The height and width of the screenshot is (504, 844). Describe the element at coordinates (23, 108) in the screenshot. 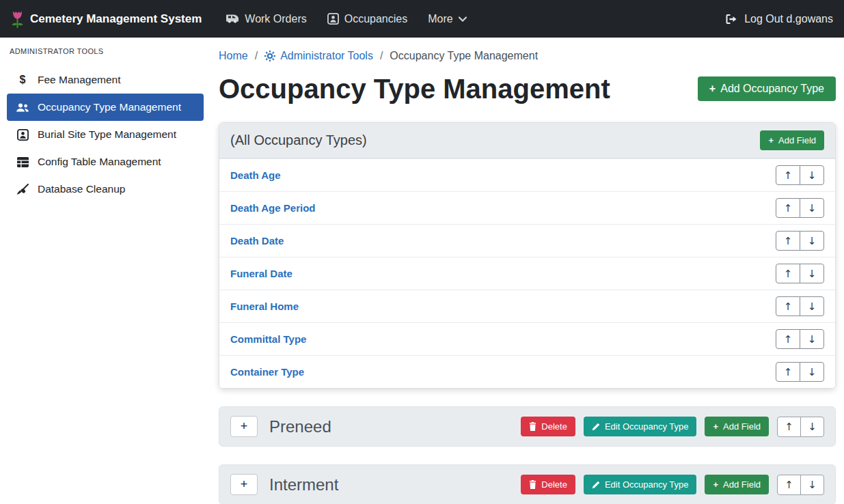

I see `users-icon` at that location.